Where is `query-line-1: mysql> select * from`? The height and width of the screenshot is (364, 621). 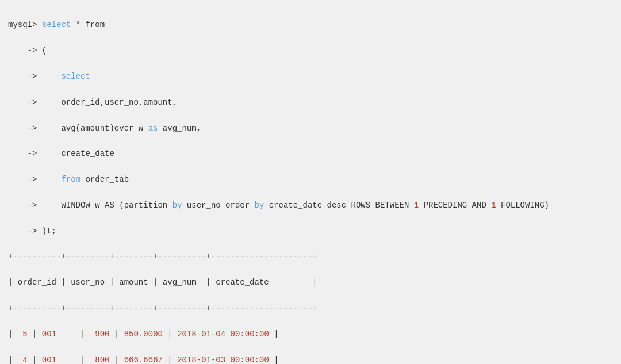
query-line-1: mysql> select * from is located at coordinates (310, 25).